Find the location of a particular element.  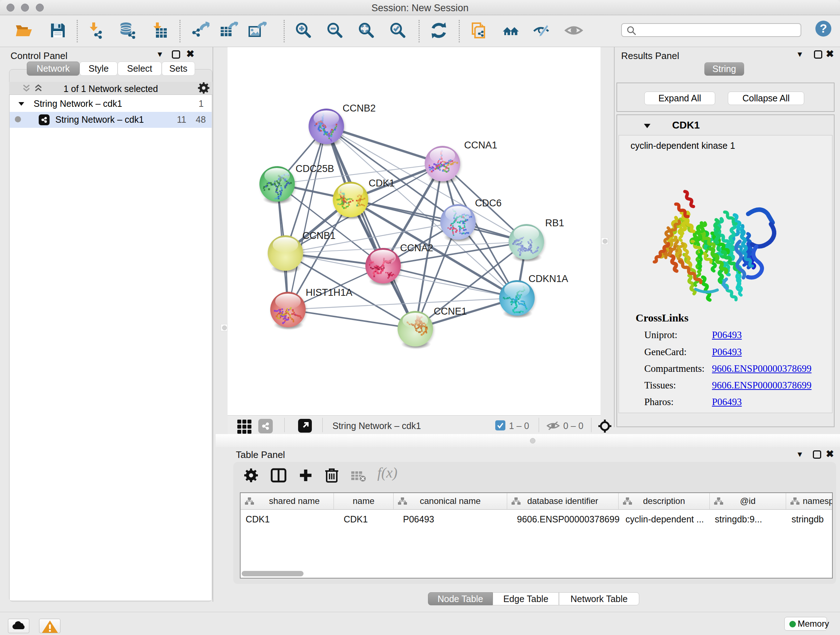

svg-text: RB1 is located at coordinates (555, 223).